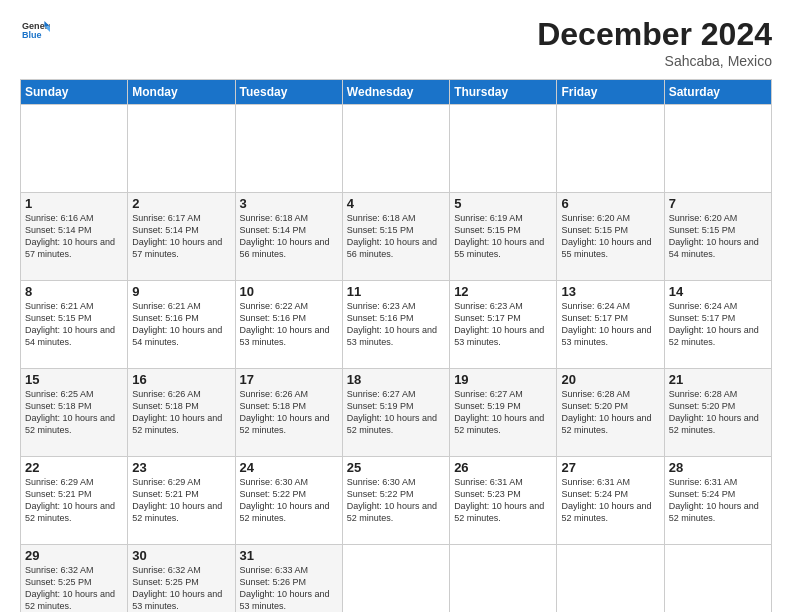 Image resolution: width=792 pixels, height=612 pixels. I want to click on table-row: 6 Sunrise: 6:20 AM Sunset: 5:15 PM Dayli…, so click(610, 237).